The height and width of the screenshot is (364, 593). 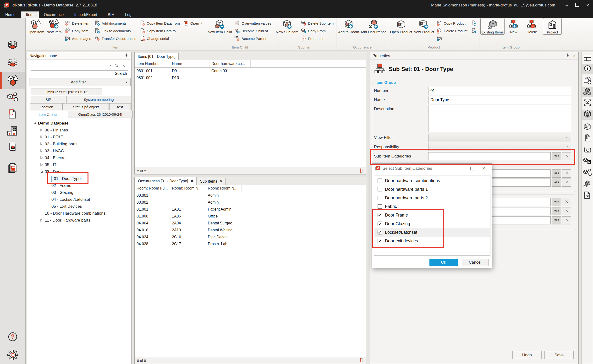 What do you see at coordinates (556, 156) in the screenshot?
I see `sub-item-categories-more-button` at bounding box center [556, 156].